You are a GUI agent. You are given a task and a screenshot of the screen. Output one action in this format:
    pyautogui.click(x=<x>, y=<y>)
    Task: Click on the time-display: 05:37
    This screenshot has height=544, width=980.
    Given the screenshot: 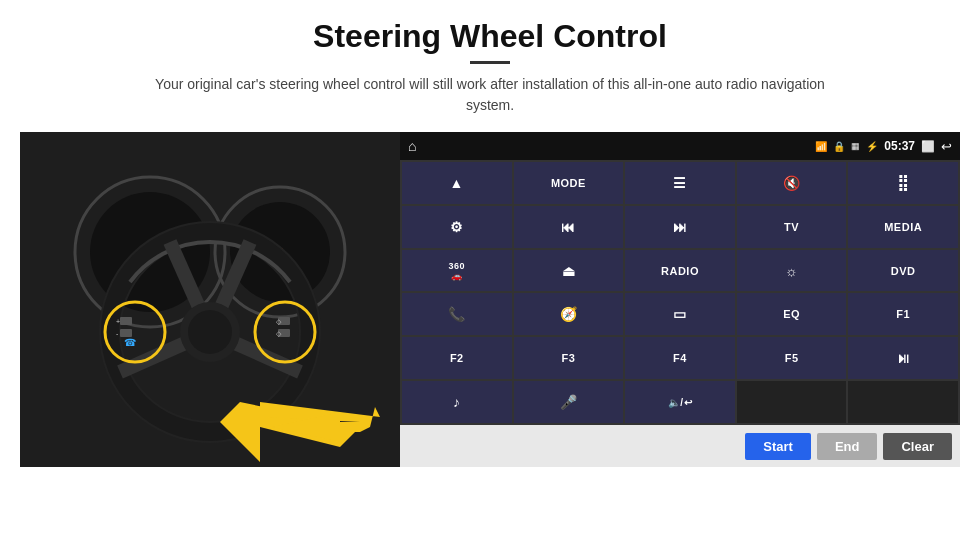 What is the action you would take?
    pyautogui.click(x=900, y=146)
    